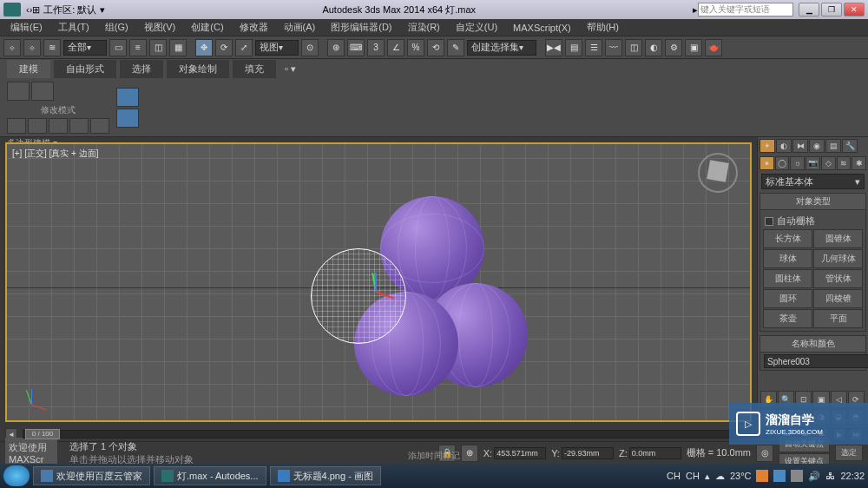 Image resolution: width=868 pixels, height=488 pixels. I want to click on menu-modifiers: 修改器, so click(253, 28).